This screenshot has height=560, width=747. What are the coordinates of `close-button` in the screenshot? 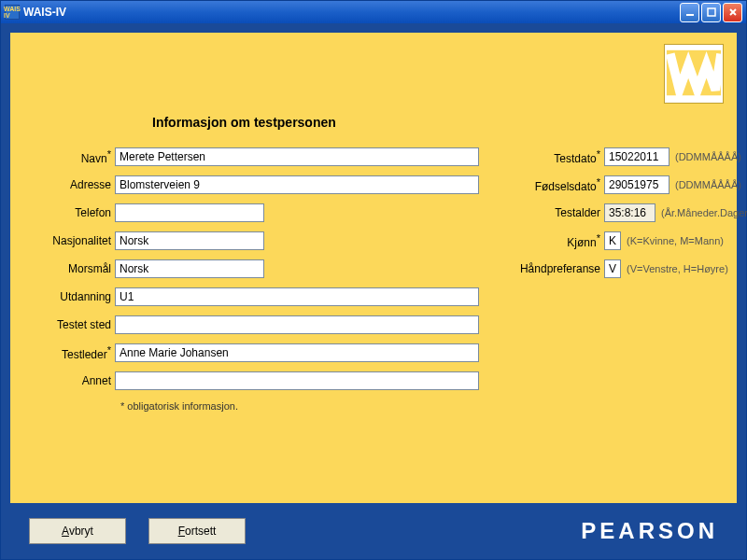 It's located at (732, 13).